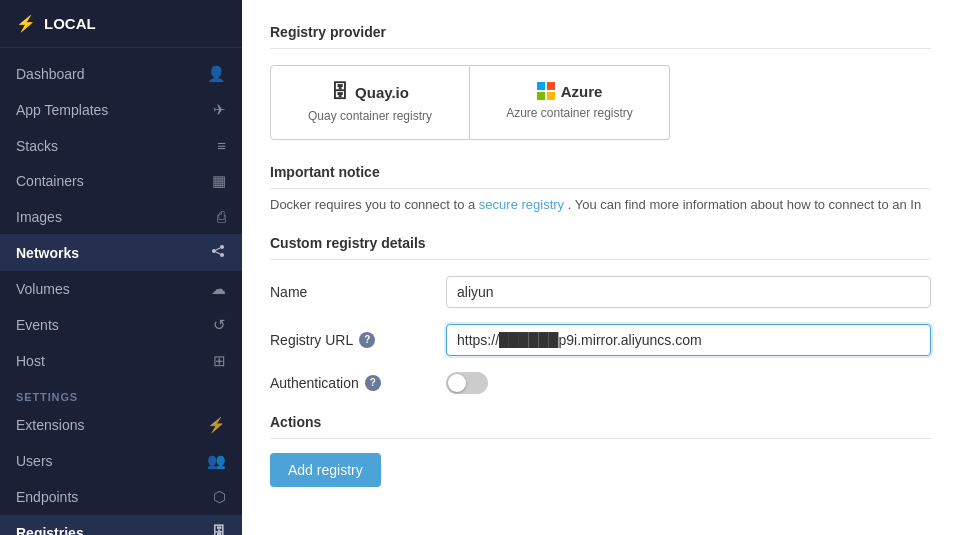  What do you see at coordinates (216, 74) in the screenshot?
I see `dashboard-icon: 👤` at bounding box center [216, 74].